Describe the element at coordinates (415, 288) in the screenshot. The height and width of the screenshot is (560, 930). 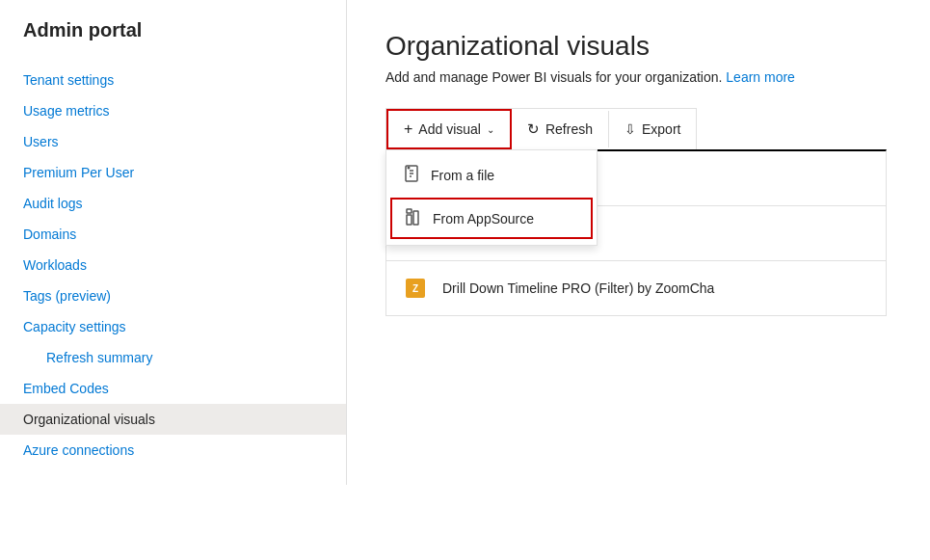
I see `visual-icon: Z` at that location.